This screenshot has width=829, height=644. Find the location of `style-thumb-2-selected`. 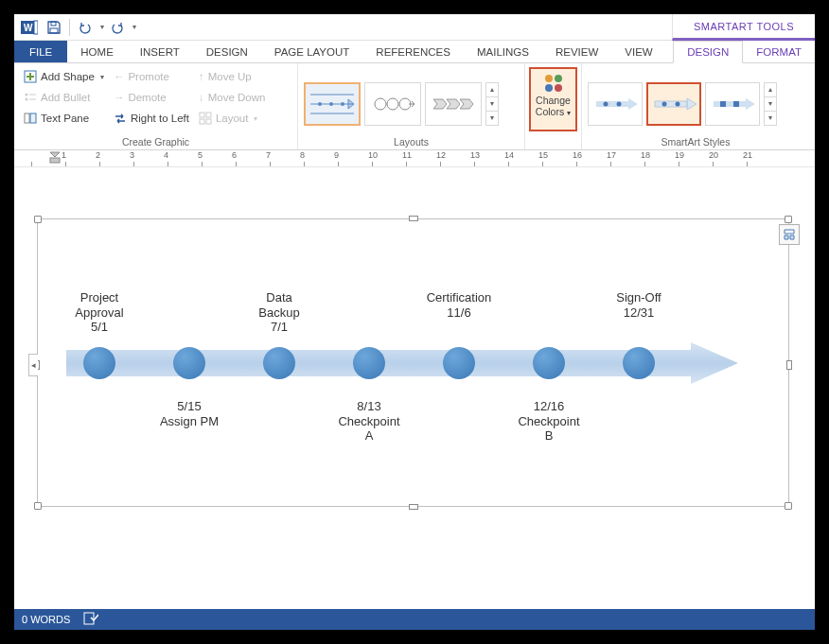

style-thumb-2-selected is located at coordinates (674, 104).